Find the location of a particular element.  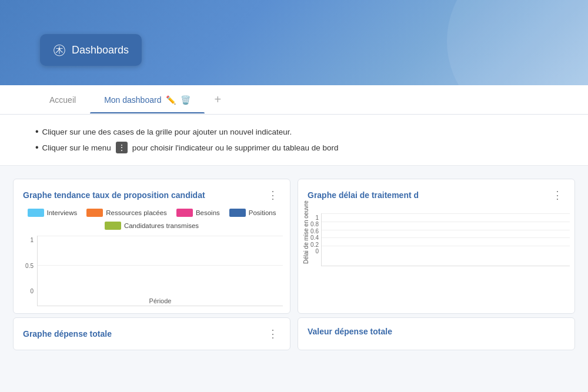

chart1-title: Graphe tendance taux de proposition cand… is located at coordinates (114, 195).